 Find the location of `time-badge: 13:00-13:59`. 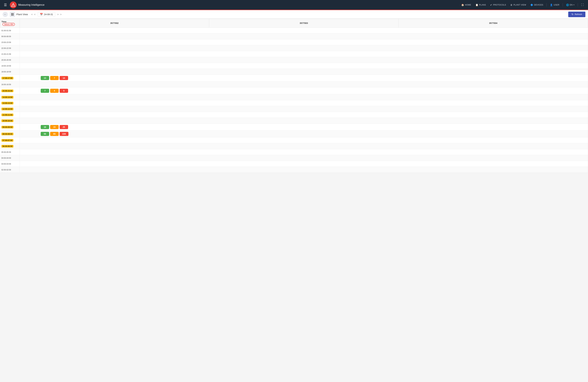

time-badge: 13:00-13:59 is located at coordinates (7, 103).